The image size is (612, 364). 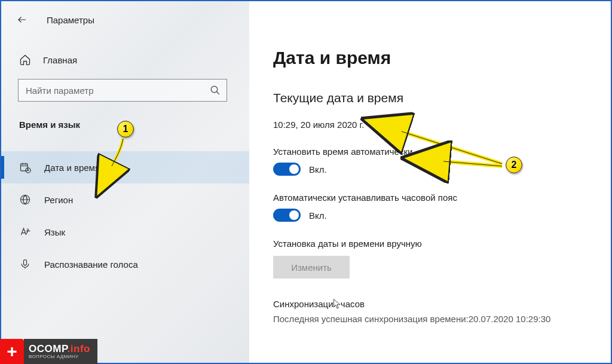 I want to click on nav-item-label: Язык, so click(x=55, y=232).